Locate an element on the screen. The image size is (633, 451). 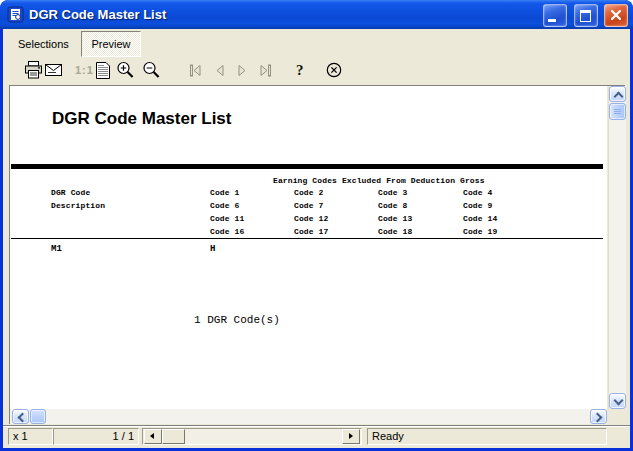
header-cell: Code 7 is located at coordinates (309, 206).